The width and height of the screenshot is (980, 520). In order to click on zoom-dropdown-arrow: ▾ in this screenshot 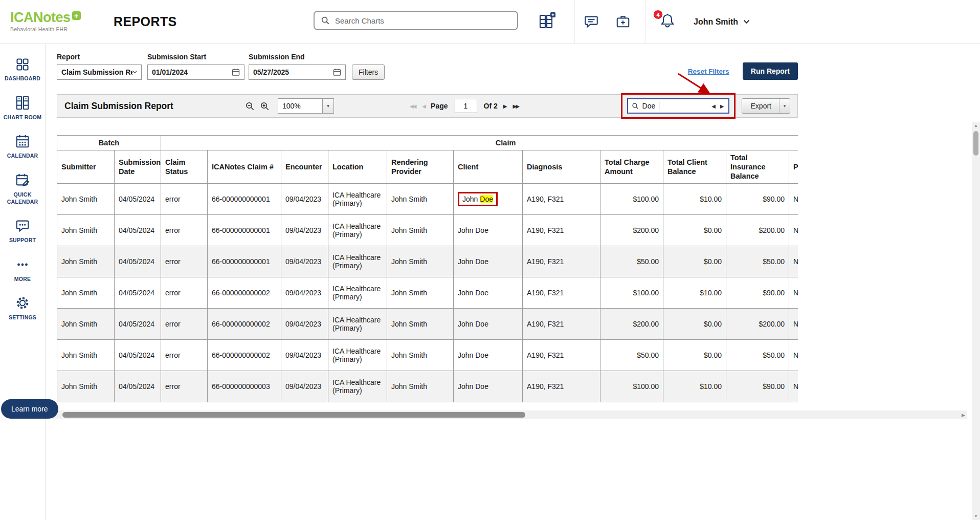, I will do `click(328, 106)`.